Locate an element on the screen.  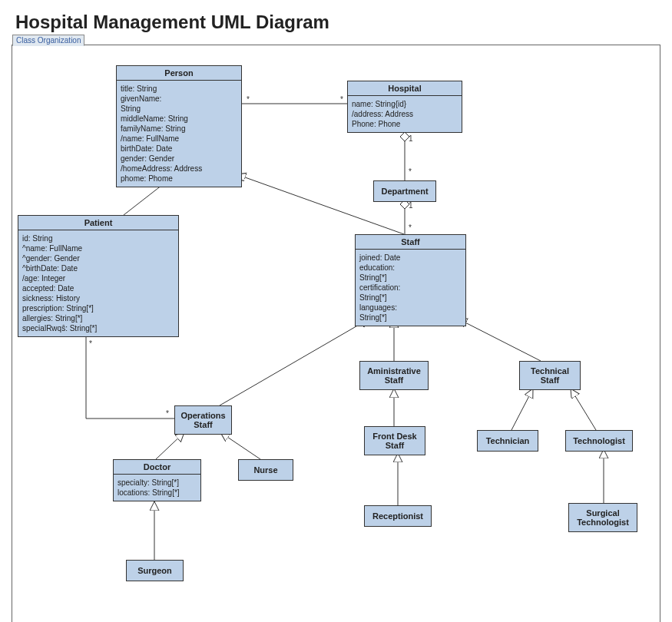
class-body: id: String ^name: FullName ^gender: Gend… is located at coordinates (98, 283).